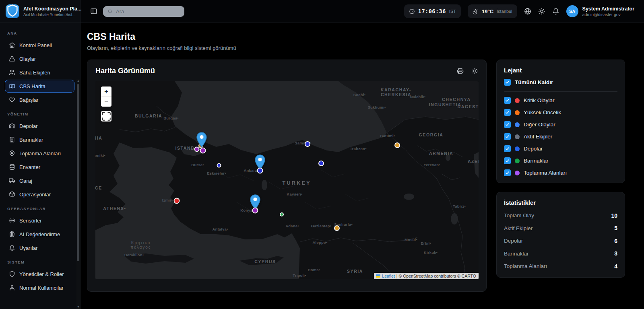  Describe the element at coordinates (39, 156) in the screenshot. I see `sidebar-section: YÖNETIM Depolar Barınaklar Toplanma Alan…` at that location.